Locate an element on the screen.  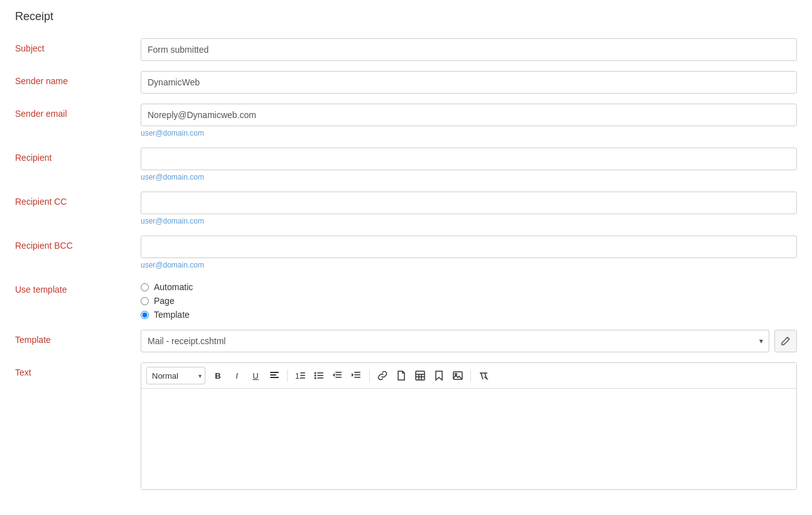
radio-template: Template is located at coordinates (468, 315).